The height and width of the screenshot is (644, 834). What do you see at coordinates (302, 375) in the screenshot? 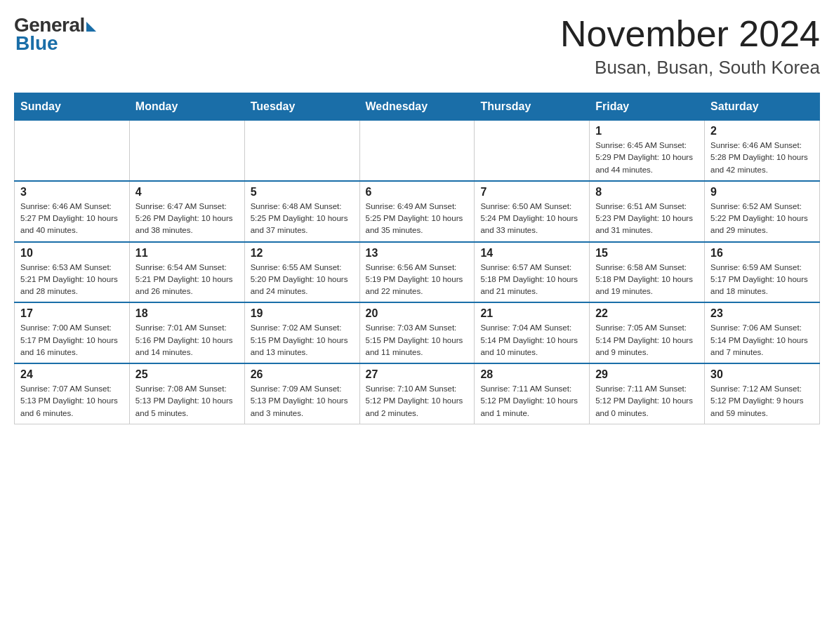
I see `day-number: 26` at bounding box center [302, 375].